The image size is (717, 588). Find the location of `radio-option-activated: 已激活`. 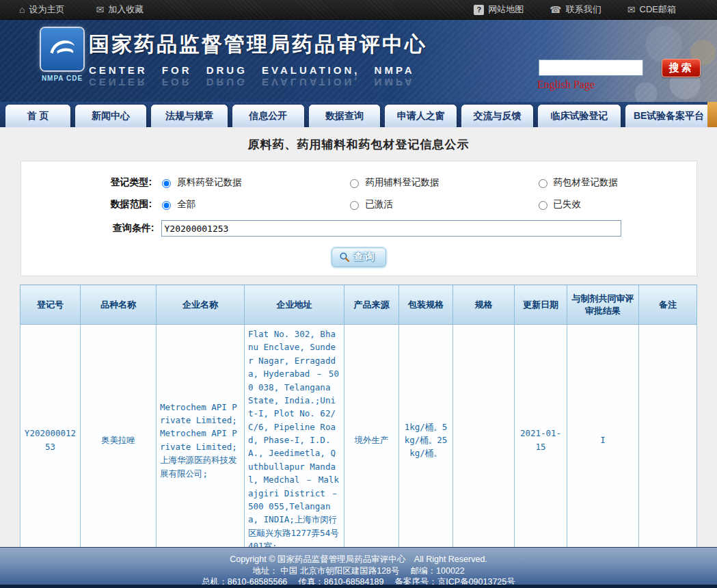

radio-option-activated: 已激活 is located at coordinates (440, 204).